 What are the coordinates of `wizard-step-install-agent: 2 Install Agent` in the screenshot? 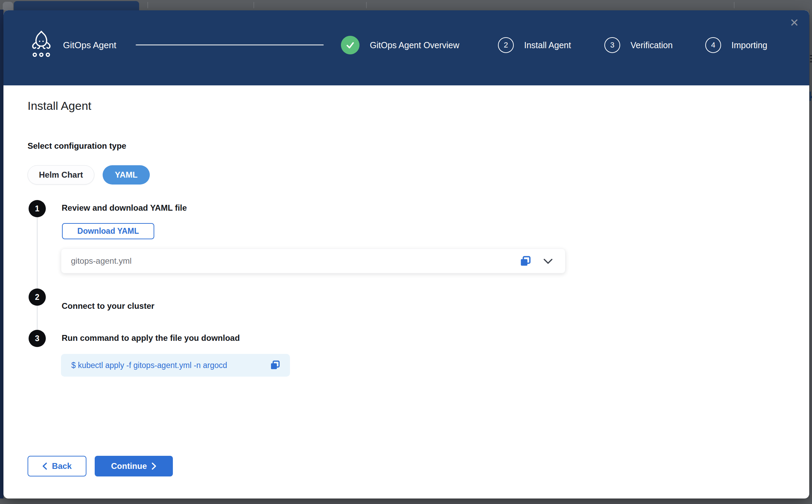 It's located at (534, 45).